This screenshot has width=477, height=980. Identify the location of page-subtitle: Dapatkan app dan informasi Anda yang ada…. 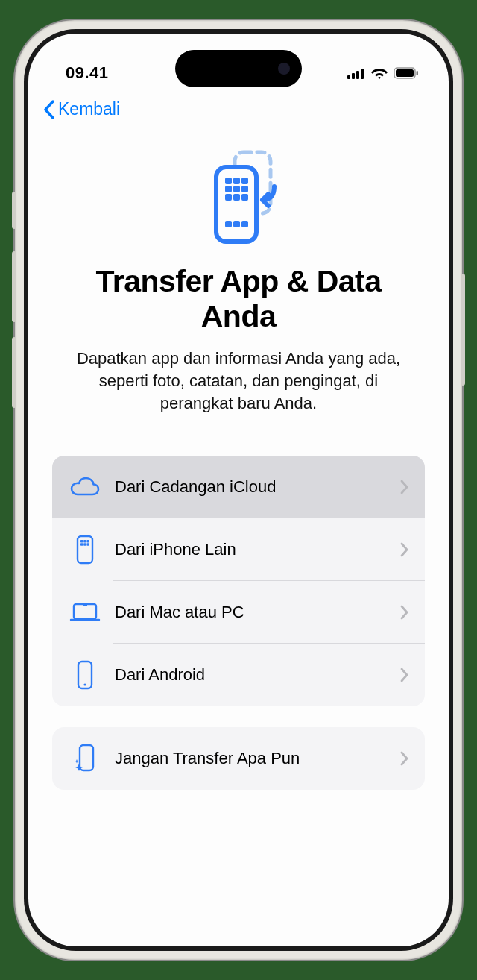
(238, 380).